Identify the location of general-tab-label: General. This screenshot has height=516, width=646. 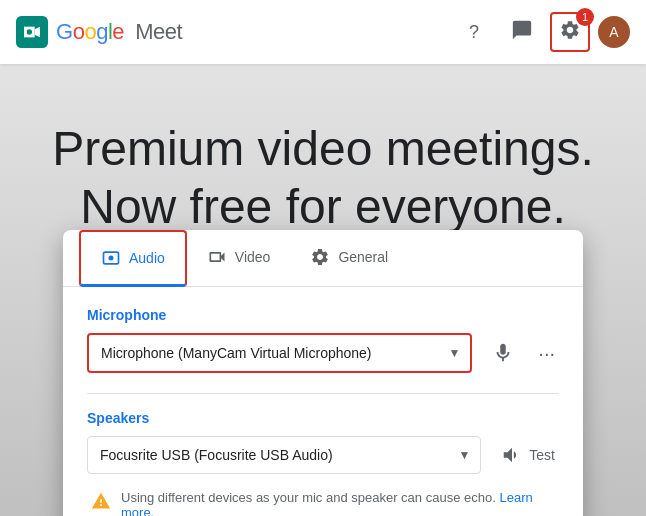
(363, 257).